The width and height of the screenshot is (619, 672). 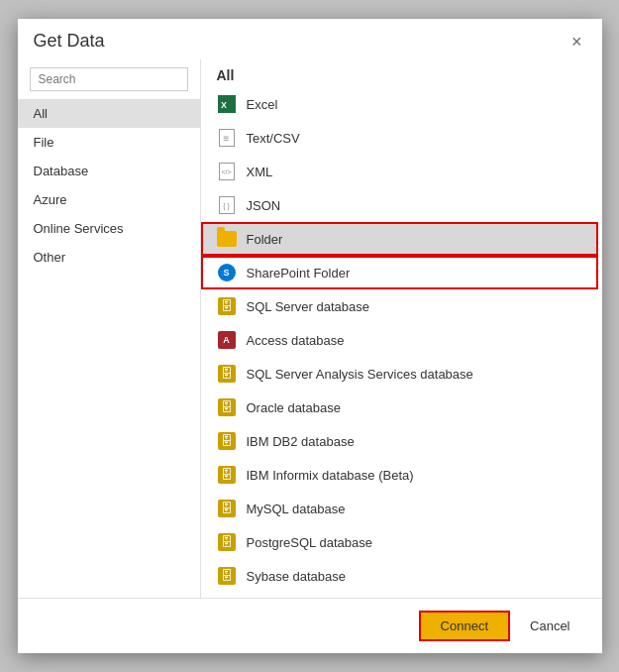 What do you see at coordinates (299, 274) in the screenshot?
I see `list-item-label-sharepoint-folder: SharePoint Folder` at bounding box center [299, 274].